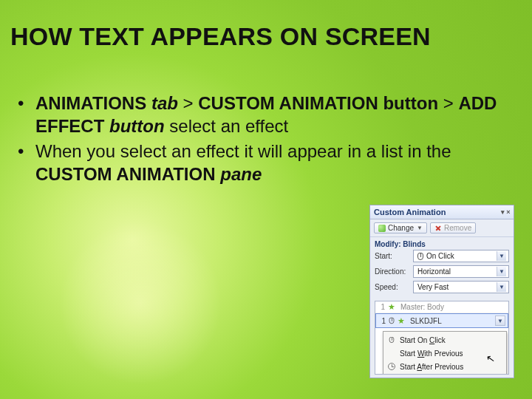  Describe the element at coordinates (461, 256) in the screenshot. I see `start-select: On Click ▼` at that location.